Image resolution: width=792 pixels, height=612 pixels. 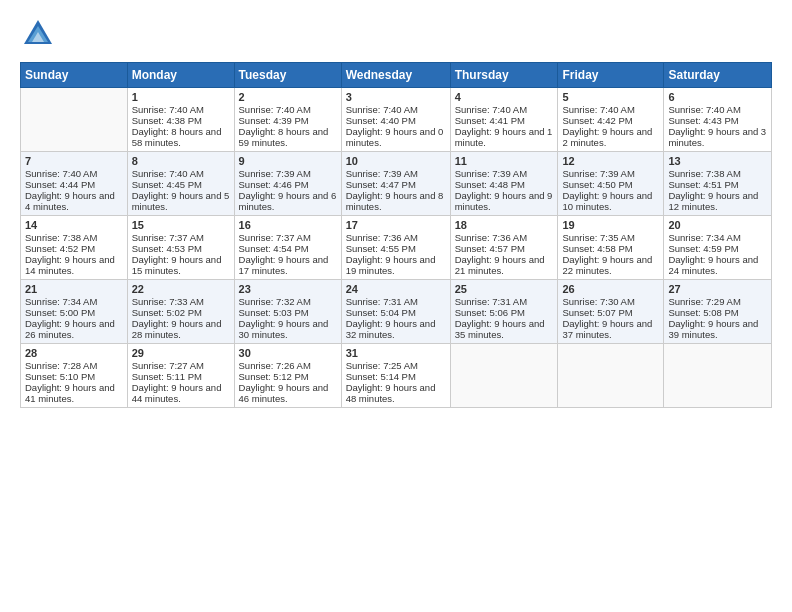 What do you see at coordinates (611, 76) in the screenshot?
I see `calendar-header-friday: Friday` at bounding box center [611, 76].